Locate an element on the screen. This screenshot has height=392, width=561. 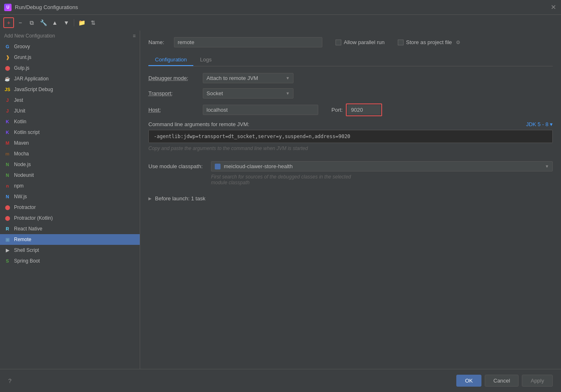
folder-button: 📁 is located at coordinates (82, 23).